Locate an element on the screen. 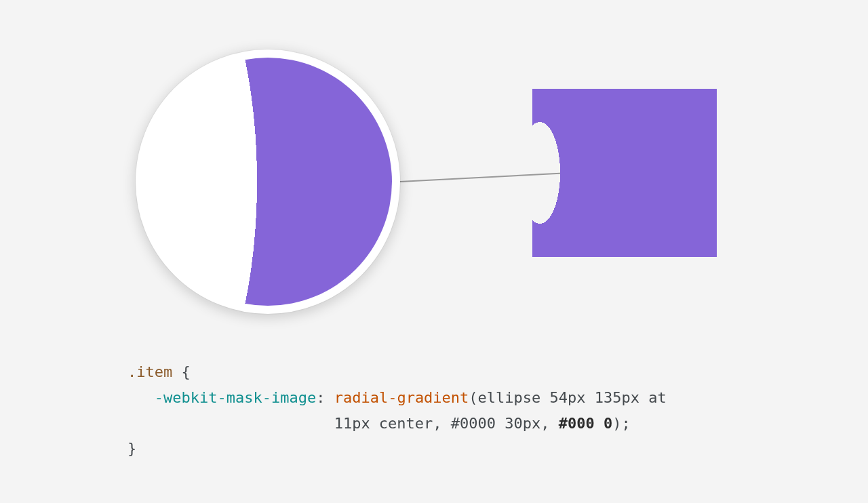  code-property: -webkit-mask-image is located at coordinates (235, 397).